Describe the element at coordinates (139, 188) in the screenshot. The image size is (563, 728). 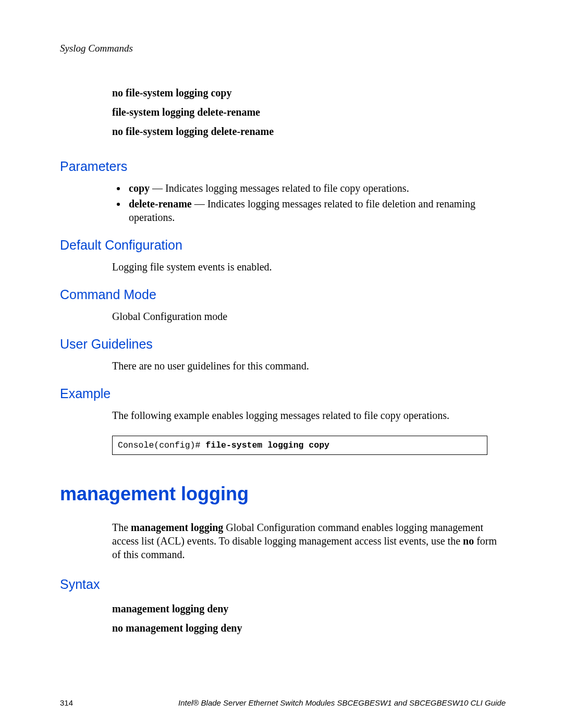
I see `param-term: copy` at that location.